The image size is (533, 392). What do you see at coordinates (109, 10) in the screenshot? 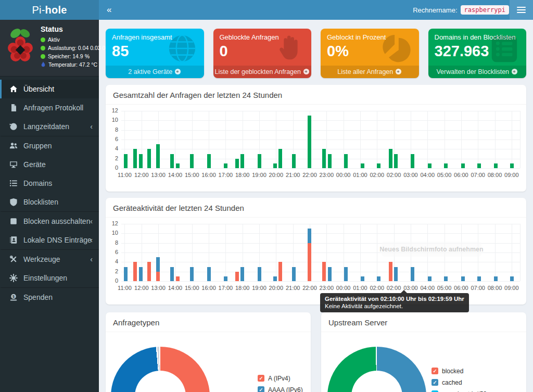
I see `sidebar-collapse-icon: «` at bounding box center [109, 10].